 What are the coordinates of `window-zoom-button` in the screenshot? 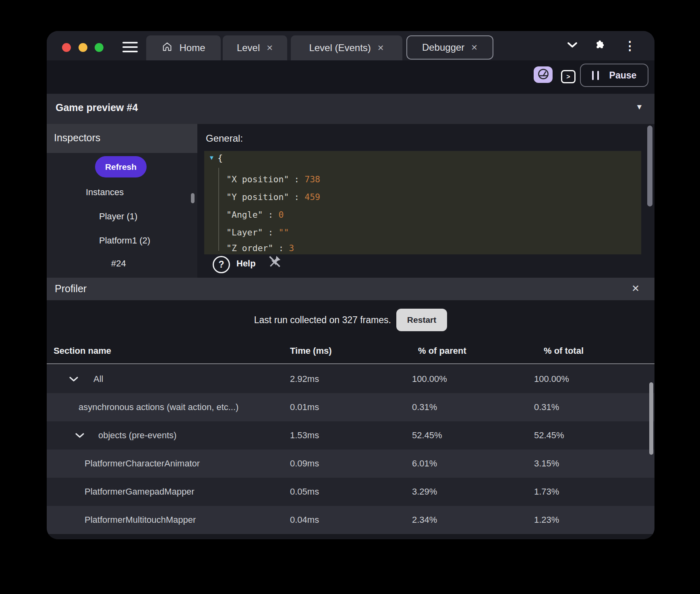 It's located at (99, 47).